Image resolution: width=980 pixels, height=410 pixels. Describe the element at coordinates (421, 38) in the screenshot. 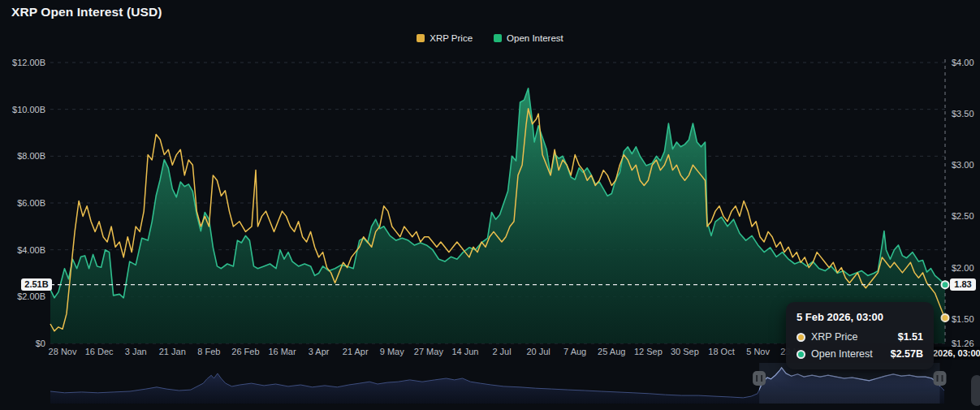

I see `xrp-price-swatch-icon` at that location.